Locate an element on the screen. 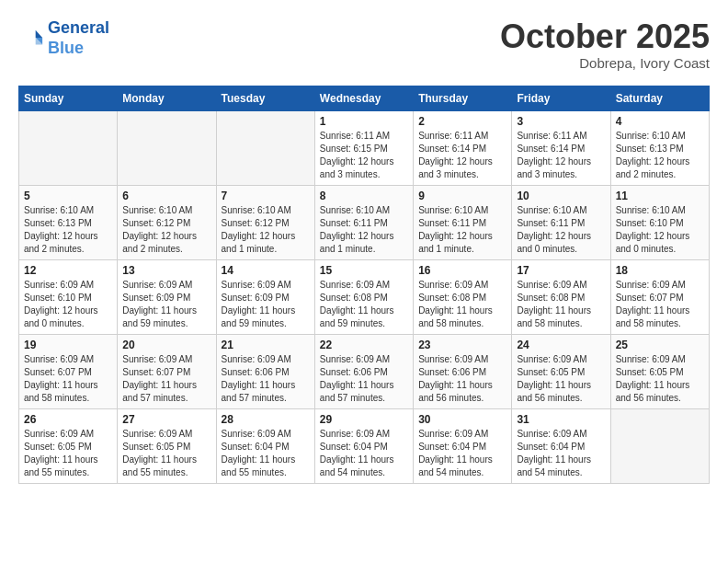 Image resolution: width=728 pixels, height=563 pixels. day-number: 30 is located at coordinates (462, 419).